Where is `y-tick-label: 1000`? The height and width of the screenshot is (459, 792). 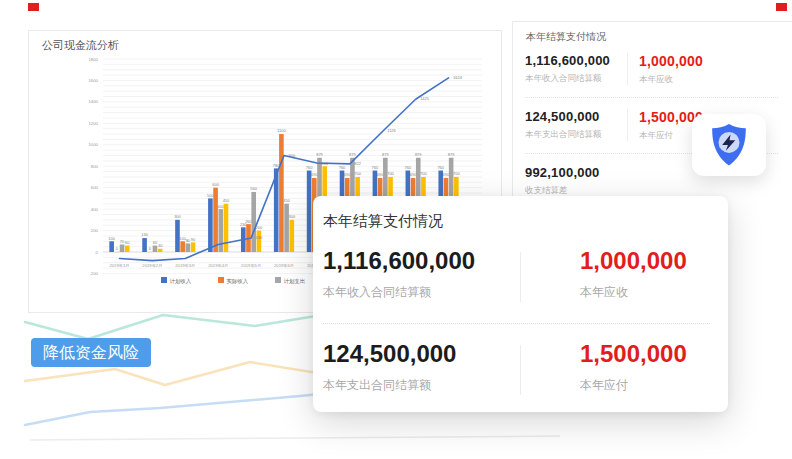 y-tick-label: 1000 is located at coordinates (93, 144).